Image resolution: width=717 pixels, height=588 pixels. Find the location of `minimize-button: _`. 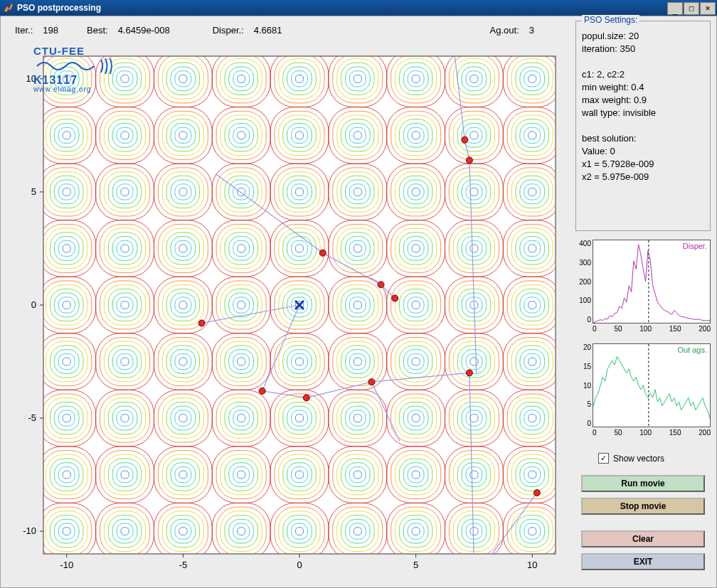

minimize-button: _ is located at coordinates (675, 9).